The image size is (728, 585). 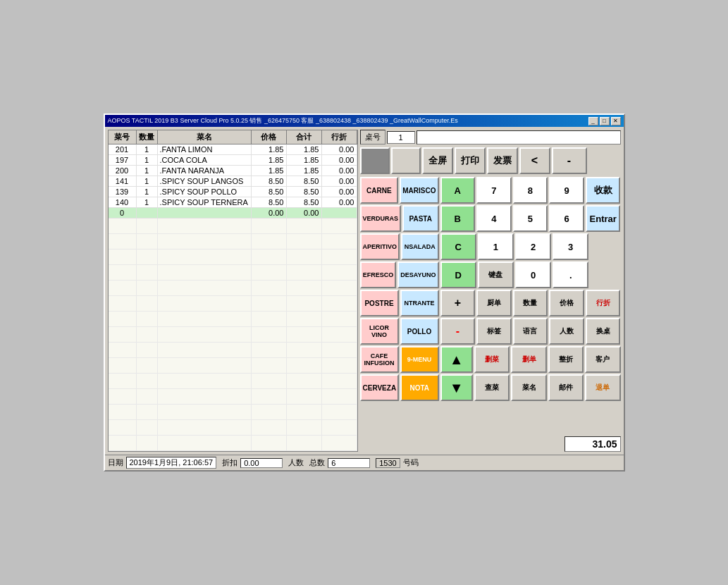 I want to click on category-licor-vino: LICOR VINO, so click(x=379, y=331).